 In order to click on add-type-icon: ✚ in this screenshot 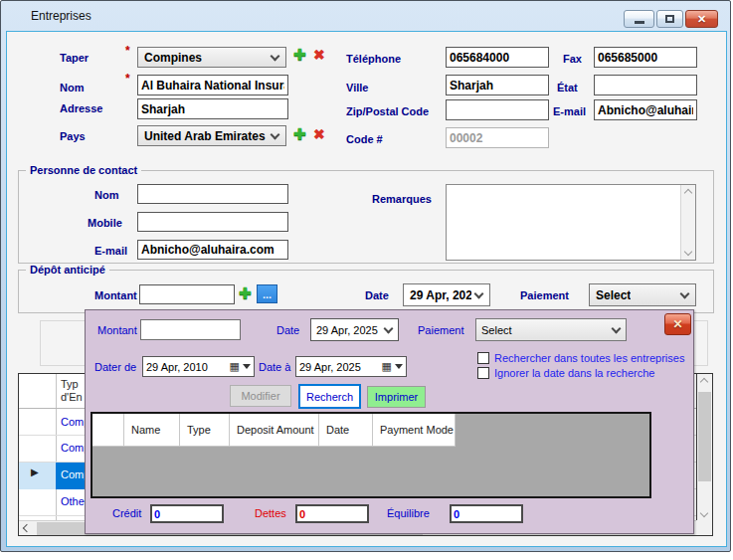, I will do `click(300, 54)`.